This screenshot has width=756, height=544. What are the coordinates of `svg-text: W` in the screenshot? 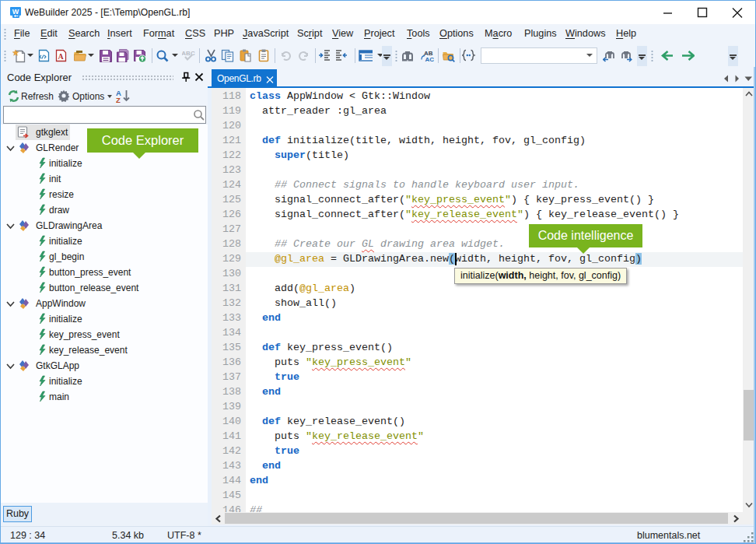 It's located at (16, 12).